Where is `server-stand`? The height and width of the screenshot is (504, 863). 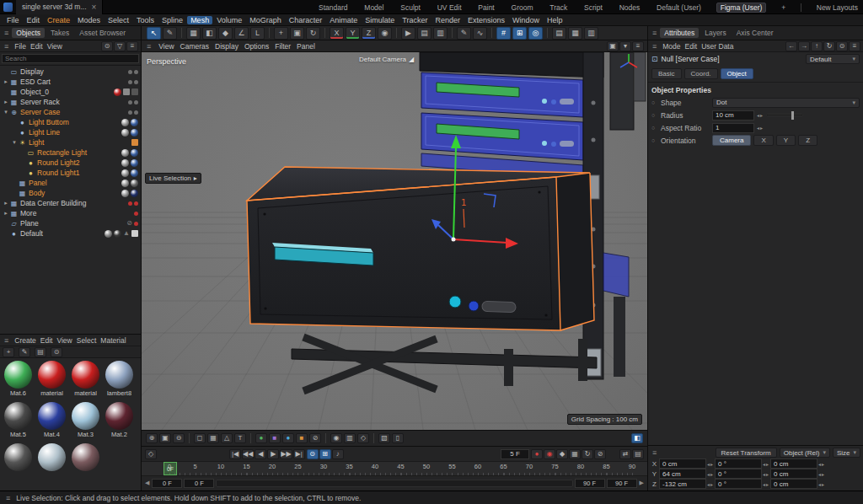
server-stand is located at coordinates (444, 364).